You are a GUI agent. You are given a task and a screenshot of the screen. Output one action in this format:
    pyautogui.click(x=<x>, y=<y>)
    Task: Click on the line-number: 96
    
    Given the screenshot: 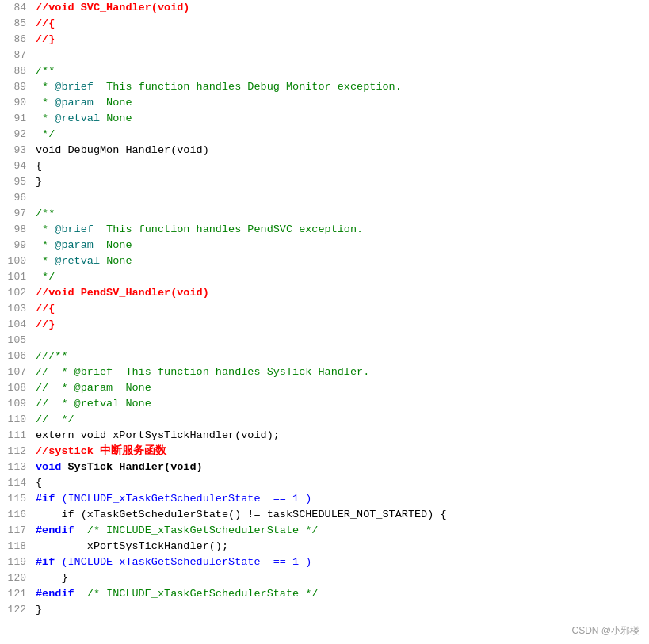 What is the action you would take?
    pyautogui.click(x=17, y=198)
    